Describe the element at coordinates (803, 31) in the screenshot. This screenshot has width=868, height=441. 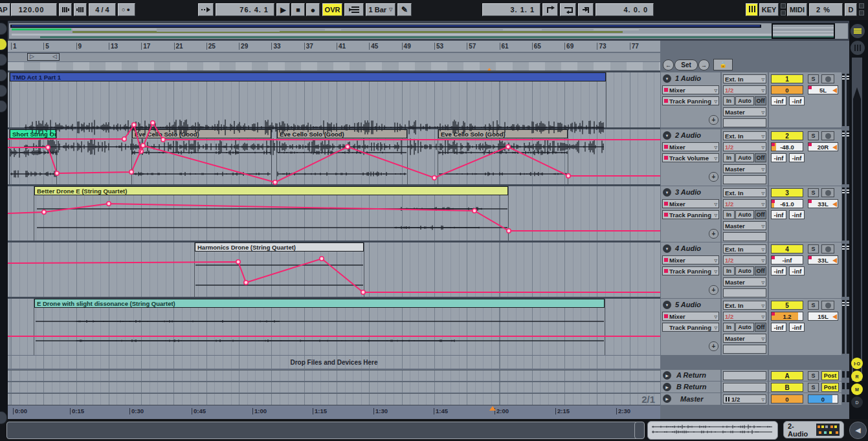
I see `overview-view-box` at that location.